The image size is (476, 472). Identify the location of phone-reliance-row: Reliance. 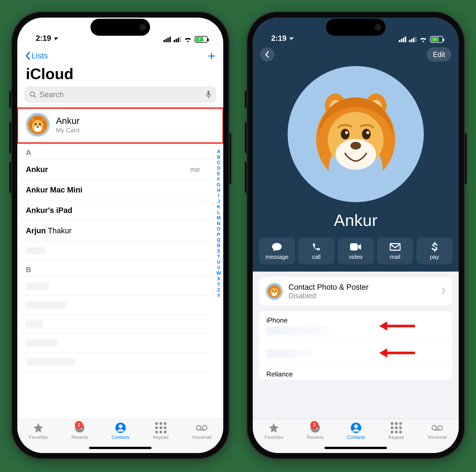
(356, 372).